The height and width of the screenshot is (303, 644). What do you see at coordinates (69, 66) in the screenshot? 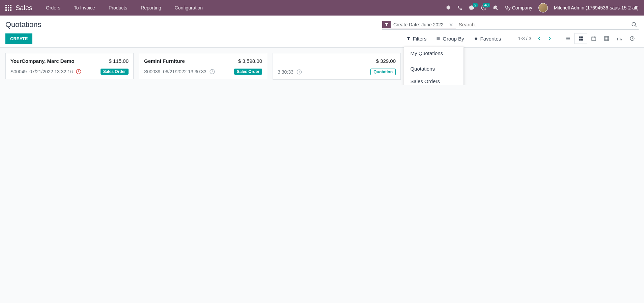
I see `kanban-card: YourCompany, Marc Demo $ 115.00 S00049 0…` at bounding box center [69, 66].